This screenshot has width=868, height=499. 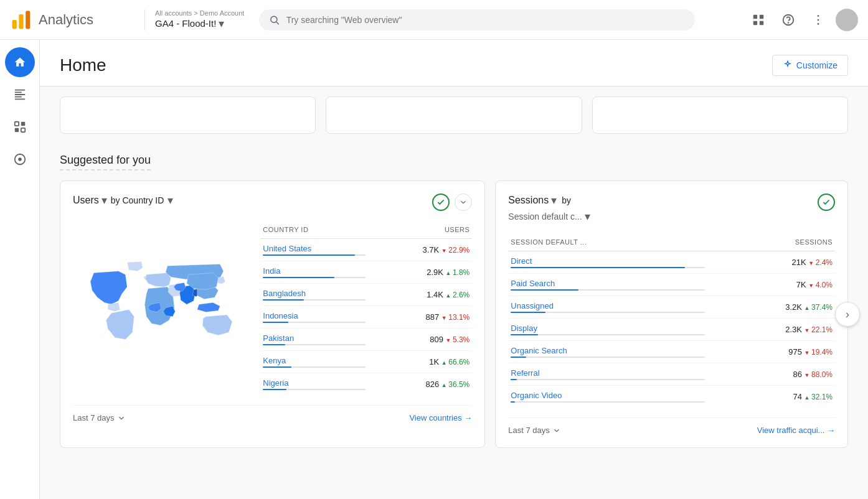 What do you see at coordinates (771, 243) in the screenshot?
I see `col-sessions: SESSIONS` at bounding box center [771, 243].